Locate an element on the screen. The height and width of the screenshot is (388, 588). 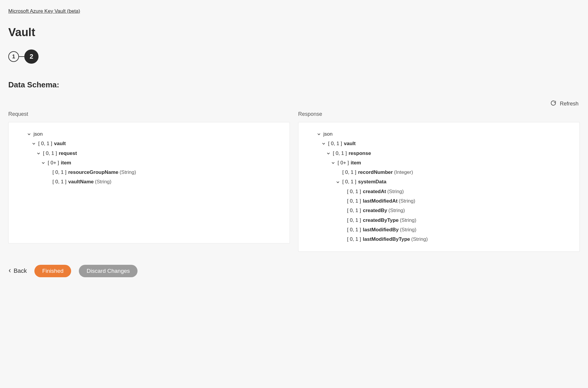
tree-row-vaultname: [ 0, 1 ] vaultName (String) is located at coordinates (149, 182).